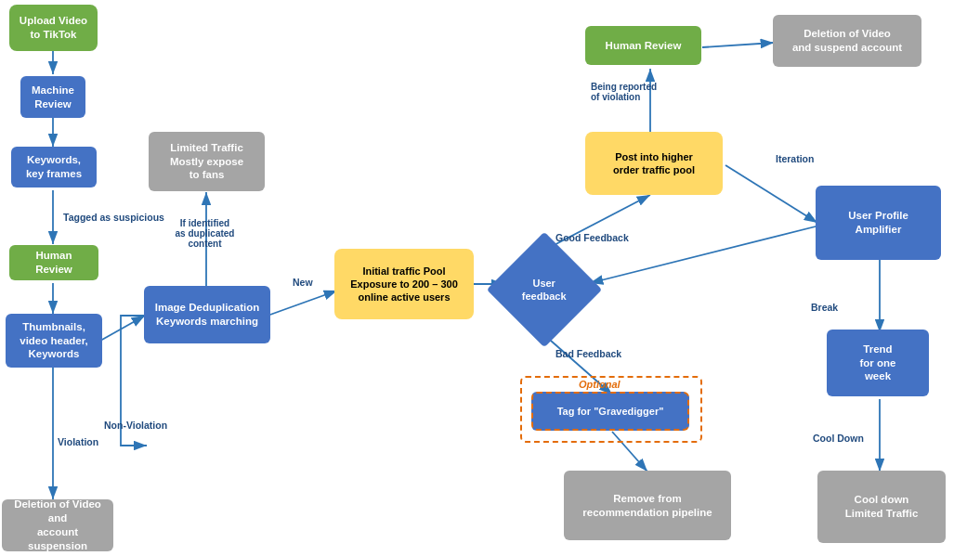  What do you see at coordinates (54, 341) in the screenshot?
I see `thumbnails-node: Thumbnails,video header,Keywords` at bounding box center [54, 341].